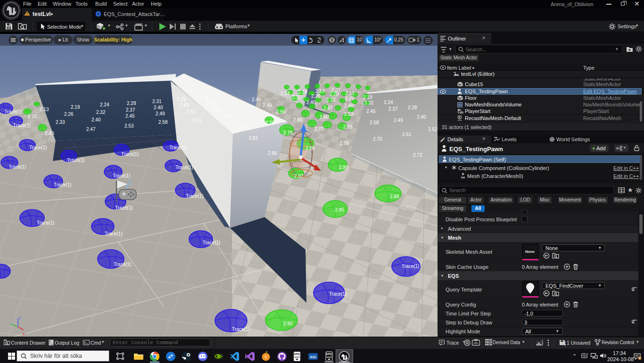 This screenshot has width=644, height=363. What do you see at coordinates (348, 127) in the screenshot?
I see `svg-text: 2.65` at bounding box center [348, 127].